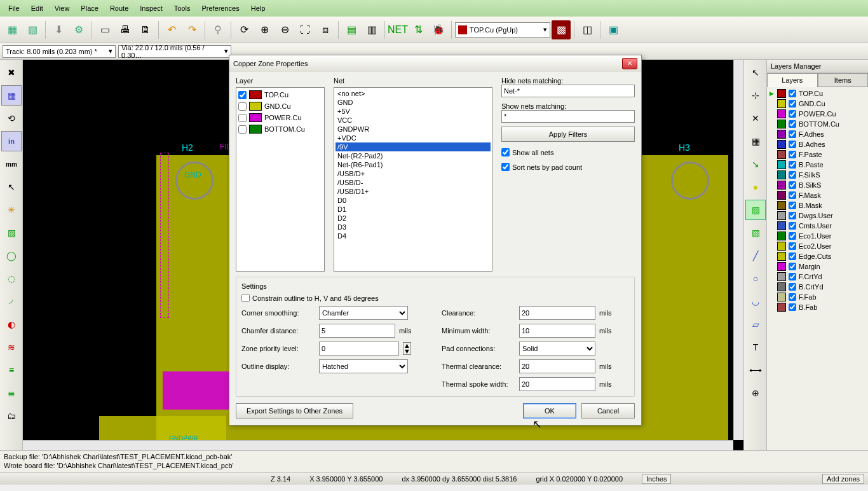  Describe the element at coordinates (756, 118) in the screenshot. I see `local-ratsnest-icon: ✕` at that location.